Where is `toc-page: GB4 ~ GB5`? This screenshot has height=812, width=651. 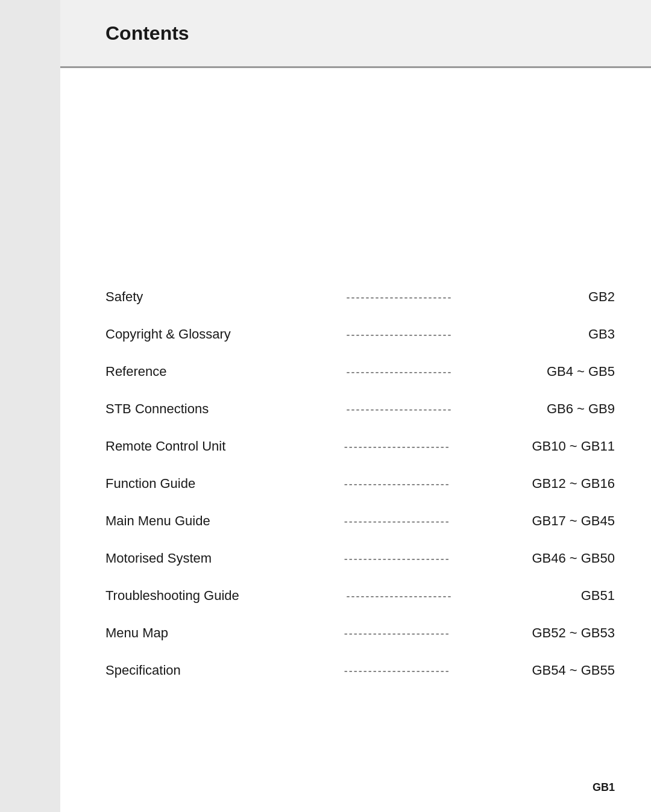 toc-page: GB4 ~ GB5 is located at coordinates (576, 372).